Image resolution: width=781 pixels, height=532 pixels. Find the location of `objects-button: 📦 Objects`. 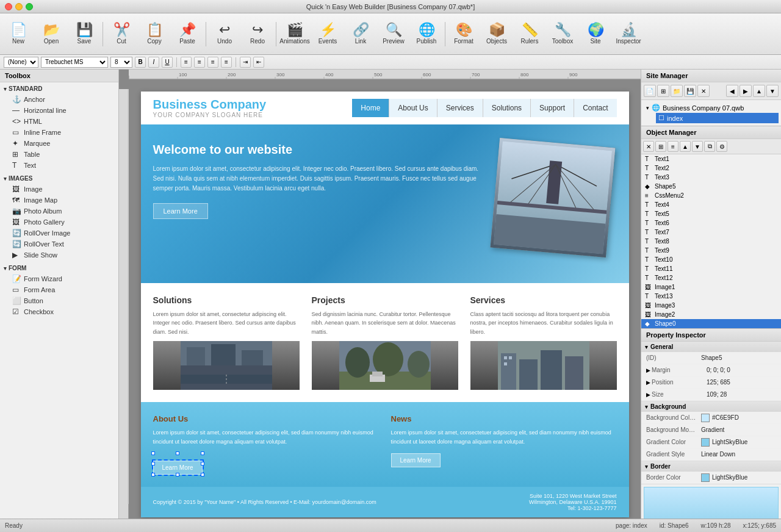

objects-button: 📦 Objects is located at coordinates (497, 34).